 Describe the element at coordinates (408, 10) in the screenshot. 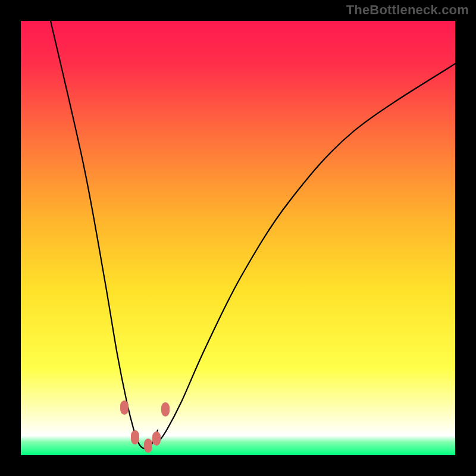

I see `watermark-text: TheBottleneck.com` at that location.